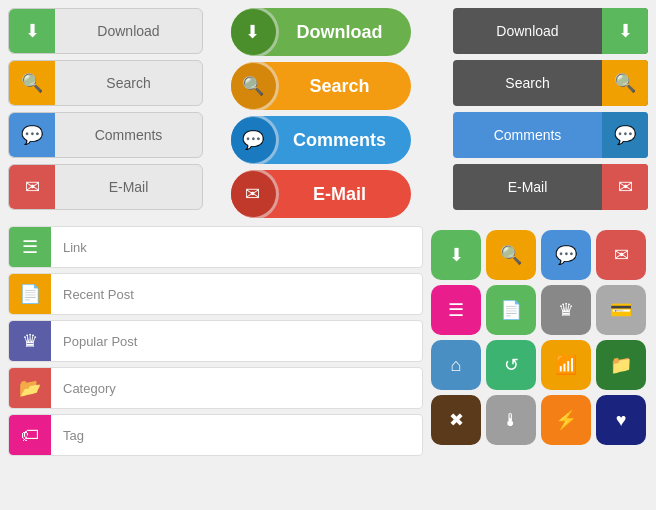 Image resolution: width=656 pixels, height=510 pixels. I want to click on pill-search-label: Search, so click(345, 86).